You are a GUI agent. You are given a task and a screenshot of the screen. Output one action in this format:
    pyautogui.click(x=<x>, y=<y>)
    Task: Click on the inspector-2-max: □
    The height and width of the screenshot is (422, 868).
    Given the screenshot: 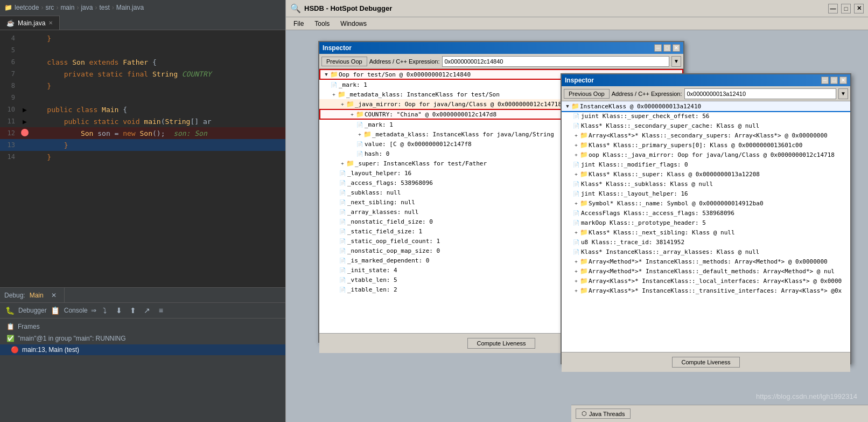 What is the action you would take?
    pyautogui.click(x=834, y=80)
    